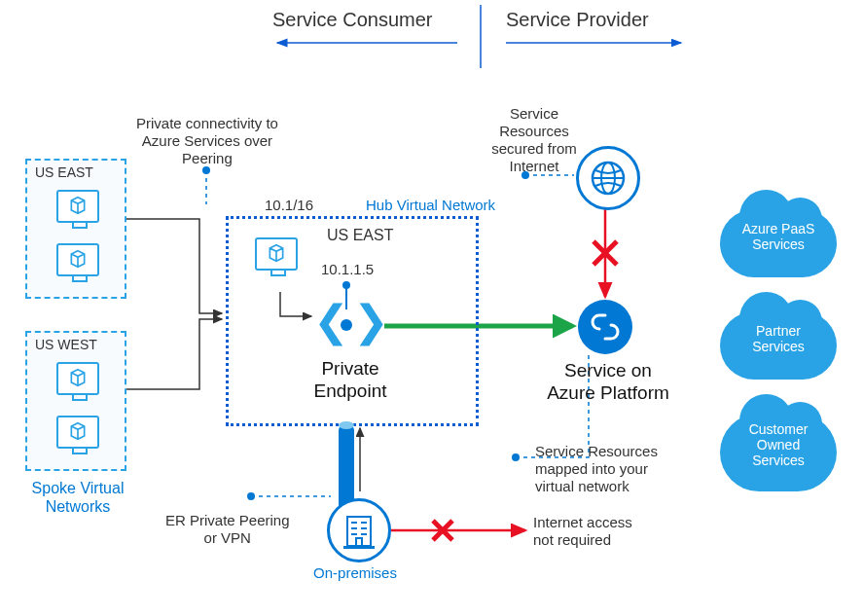 This screenshot has height=616, width=863. What do you see at coordinates (778, 445) in the screenshot?
I see `cloud-customer-label: Customer Owned Services` at bounding box center [778, 445].